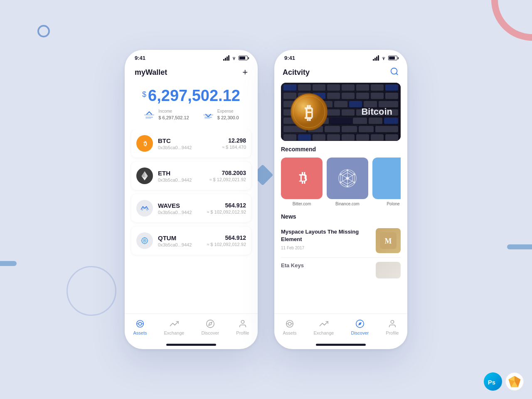  Describe the element at coordinates (360, 327) in the screenshot. I see `nav-discover-2: Discover` at that location.